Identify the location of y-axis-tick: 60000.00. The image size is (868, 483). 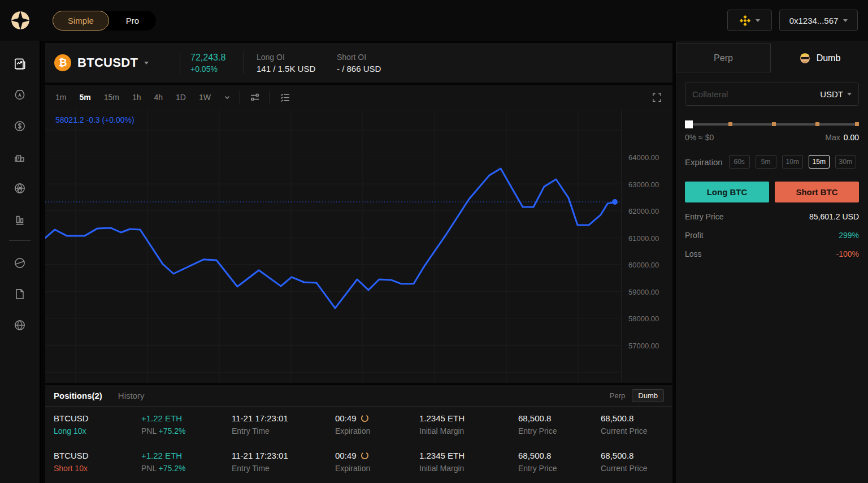
(651, 265).